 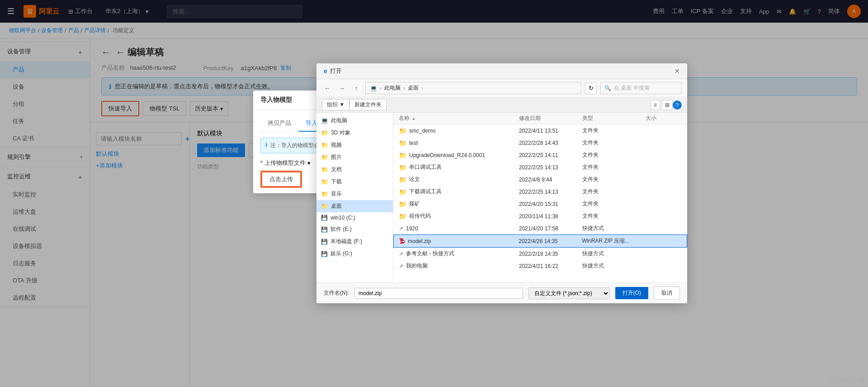 I want to click on file-date: 2022/4/20 15:31, so click(x=551, y=204).